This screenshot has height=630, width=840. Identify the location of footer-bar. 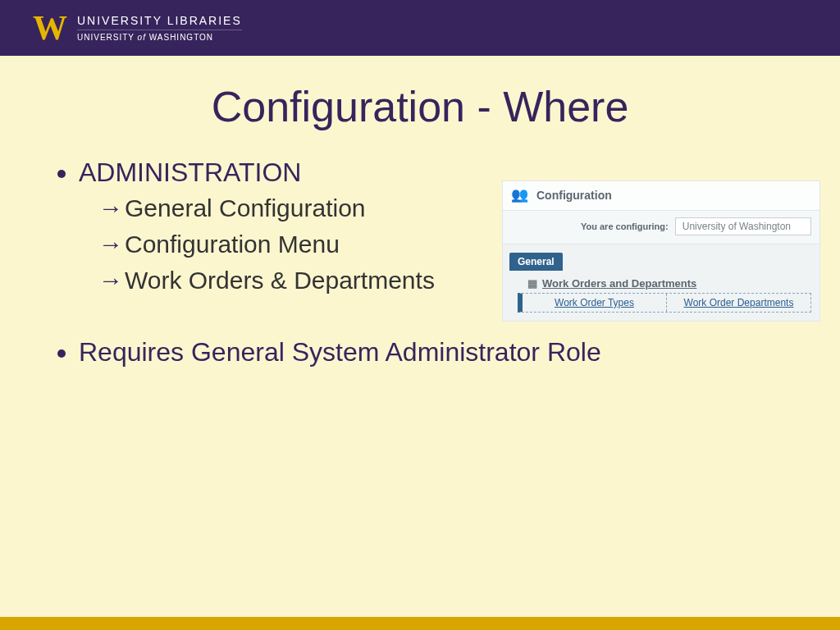
(420, 623).